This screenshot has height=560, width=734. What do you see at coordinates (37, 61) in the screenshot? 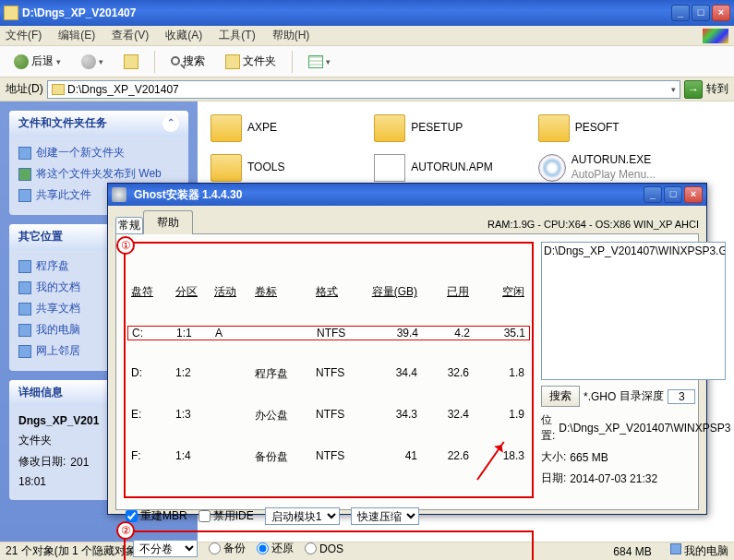
I see `back-button: 后退▾` at bounding box center [37, 61].